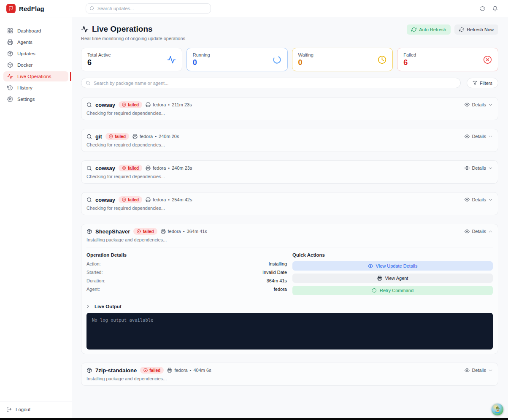 This screenshot has height=420, width=508. I want to click on operations-search-input, so click(271, 83).